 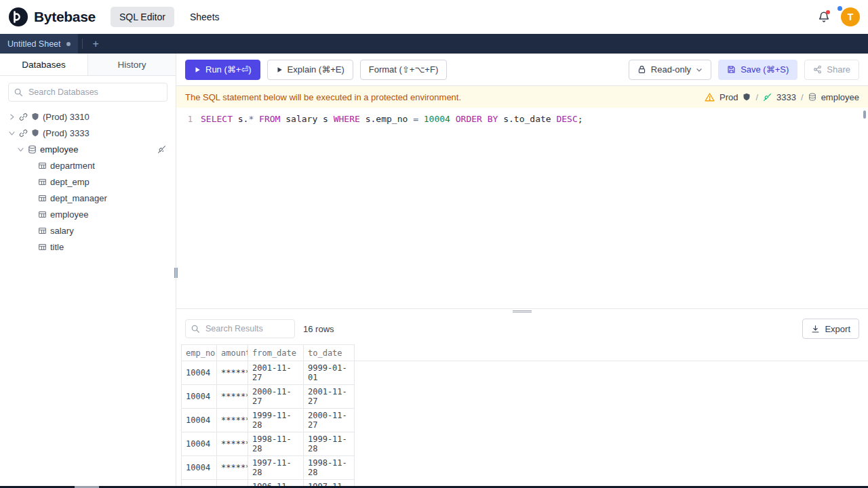 I want to click on avatar-letter: T, so click(x=850, y=17).